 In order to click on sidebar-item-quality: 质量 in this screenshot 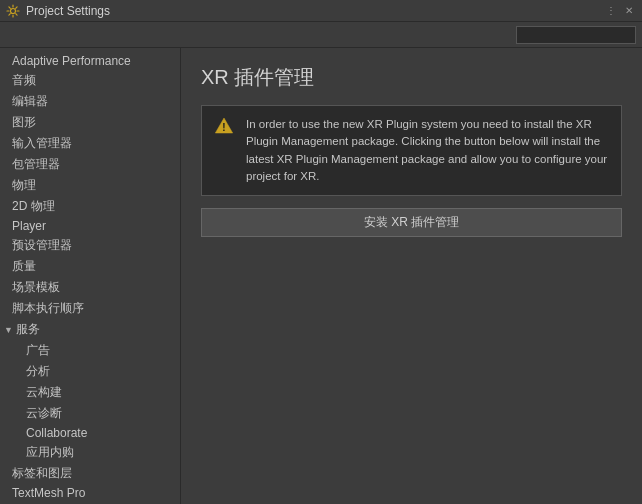, I will do `click(90, 266)`.